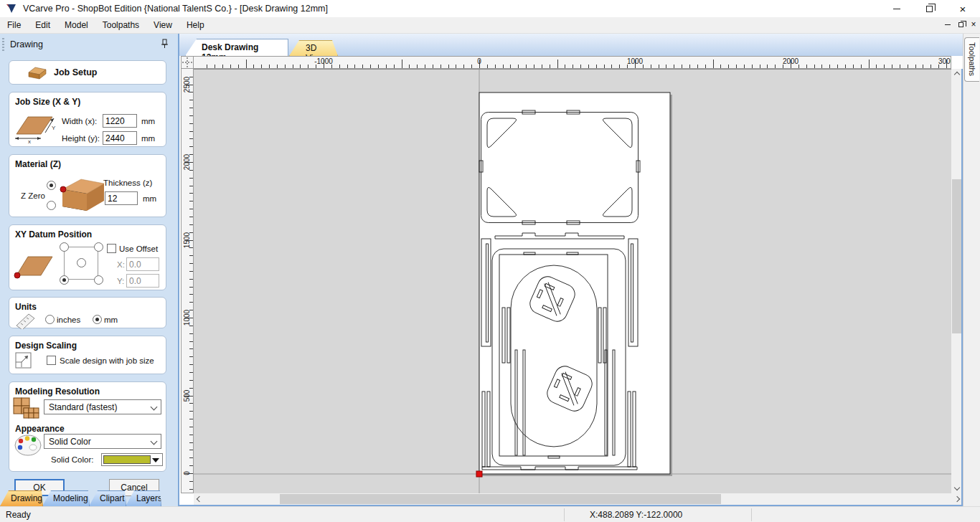 The image size is (980, 522). Describe the element at coordinates (971, 60) in the screenshot. I see `toolpaths-tab: Toolpaths` at that location.